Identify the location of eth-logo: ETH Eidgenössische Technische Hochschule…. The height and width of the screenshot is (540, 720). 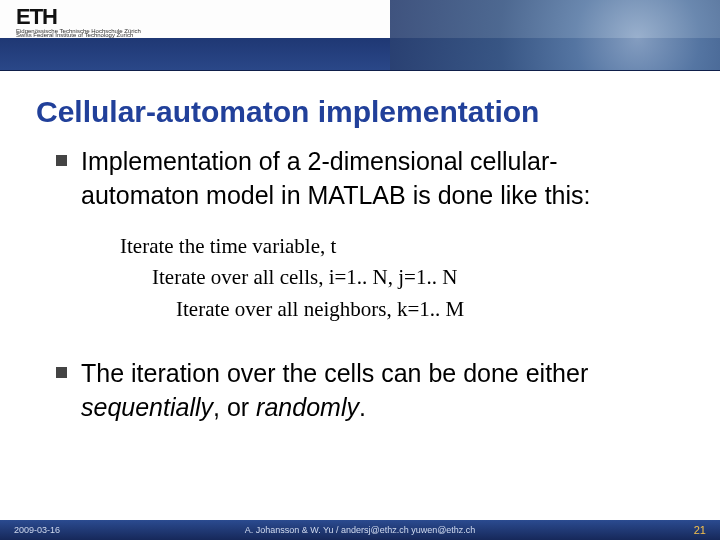
(78, 21).